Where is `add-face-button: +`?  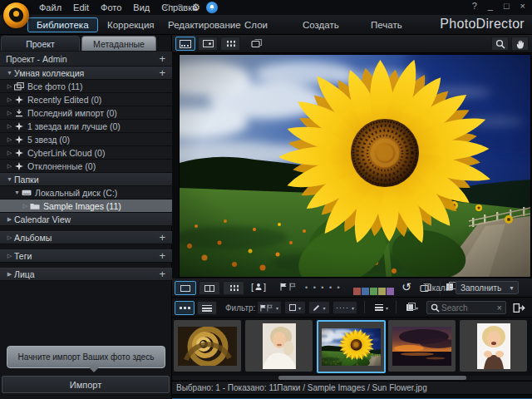
add-face-button: + is located at coordinates (162, 274).